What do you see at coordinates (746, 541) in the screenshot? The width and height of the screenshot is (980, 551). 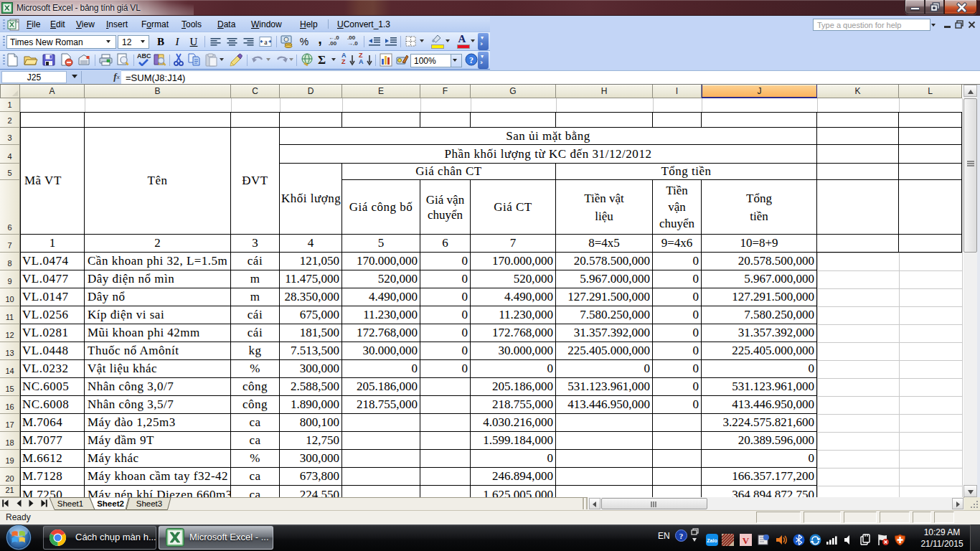 I see `svg-text: V` at bounding box center [746, 541].